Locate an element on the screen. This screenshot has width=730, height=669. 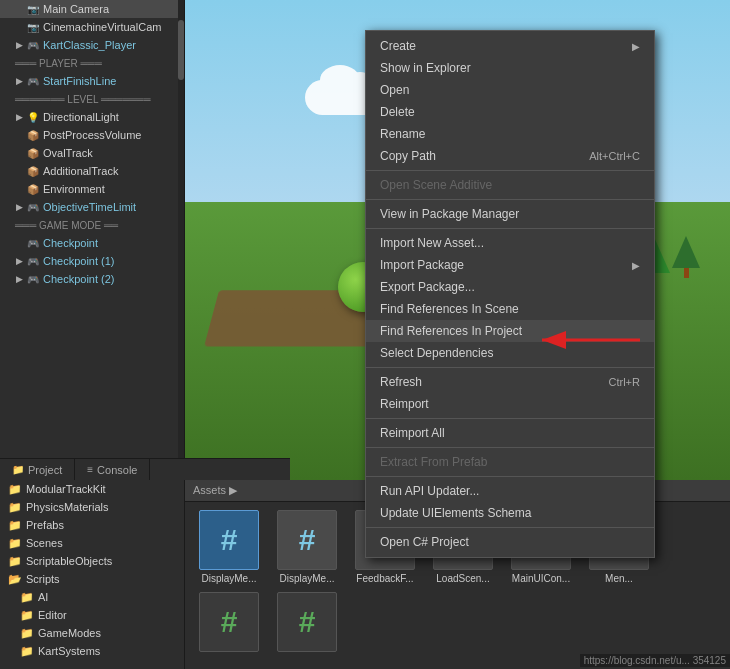
hierarchy-item-kart: ▶ 🎮 KartClassic_Player is located at coordinates (92, 45).